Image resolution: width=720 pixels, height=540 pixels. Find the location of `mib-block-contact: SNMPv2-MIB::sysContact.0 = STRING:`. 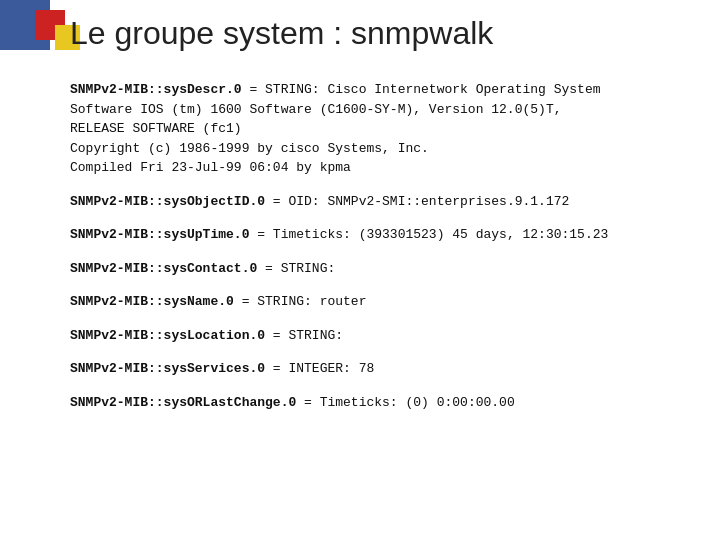

mib-block-contact: SNMPv2-MIB::sysContact.0 = STRING: is located at coordinates (385, 269).